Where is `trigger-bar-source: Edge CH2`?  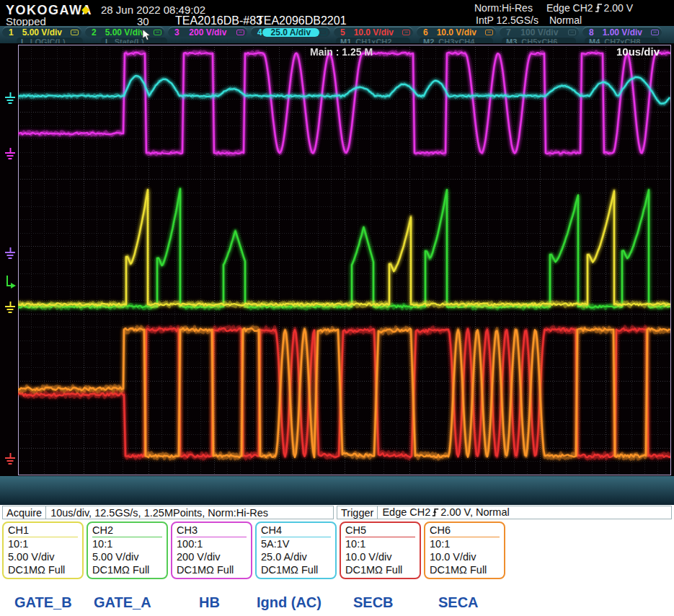
trigger-bar-source: Edge CH2 is located at coordinates (407, 512).